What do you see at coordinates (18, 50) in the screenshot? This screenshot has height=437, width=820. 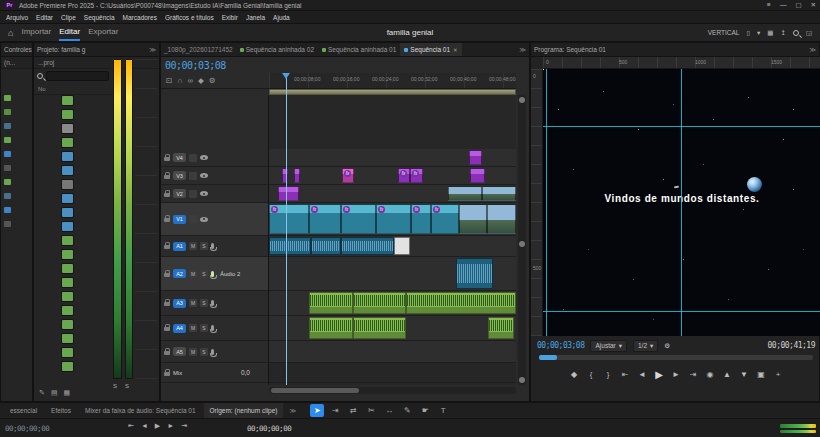 I see `tab-effect-controls: Controles d` at bounding box center [18, 50].